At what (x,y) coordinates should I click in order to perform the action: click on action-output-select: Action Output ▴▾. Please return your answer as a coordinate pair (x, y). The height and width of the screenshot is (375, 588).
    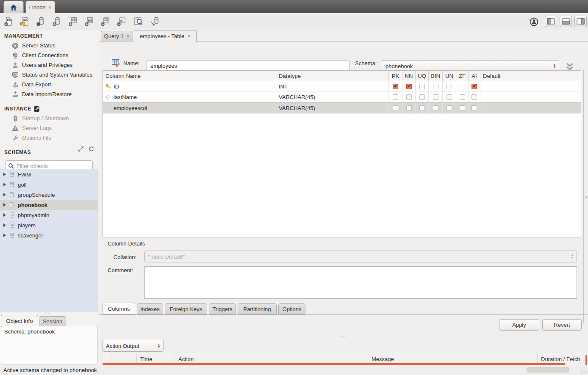
    Looking at the image, I should click on (133, 346).